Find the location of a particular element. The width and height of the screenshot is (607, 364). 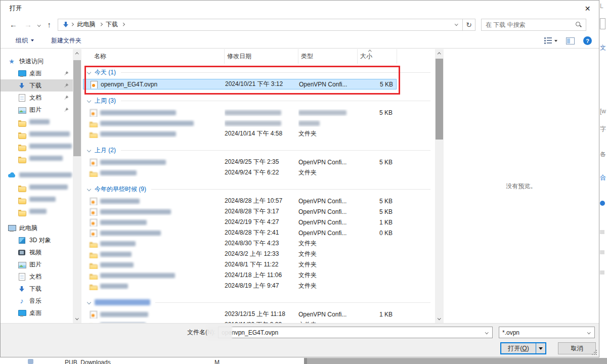

filename-dropdown-chevron-icon is located at coordinates (487, 332).